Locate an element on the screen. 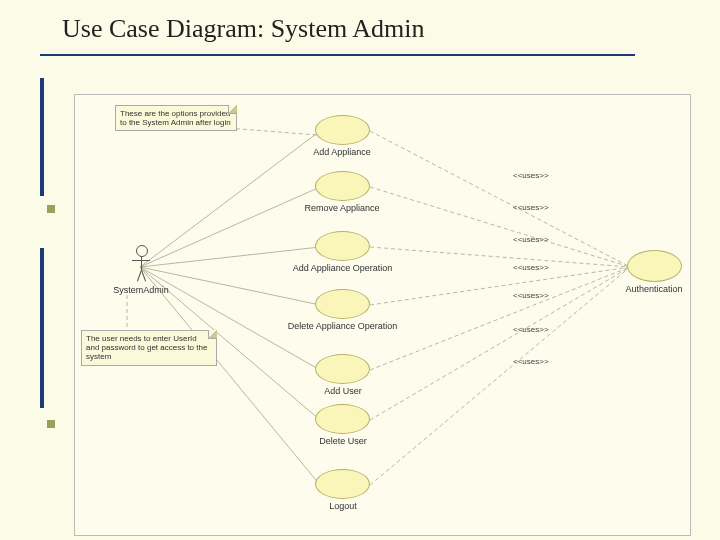 This screenshot has width=720, height=540. usecase-delete-user is located at coordinates (342, 419).